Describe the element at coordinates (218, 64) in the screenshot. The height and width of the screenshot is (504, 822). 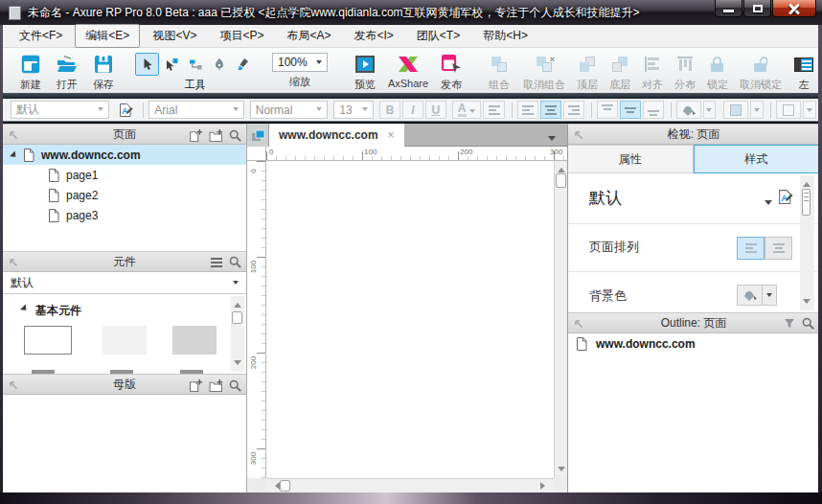
I see `pen-tool-button` at that location.